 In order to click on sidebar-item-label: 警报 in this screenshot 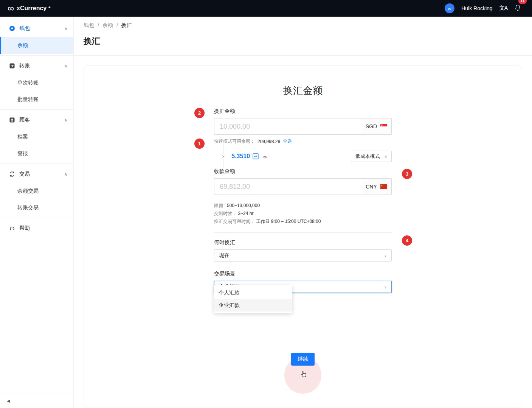, I will do `click(23, 154)`.